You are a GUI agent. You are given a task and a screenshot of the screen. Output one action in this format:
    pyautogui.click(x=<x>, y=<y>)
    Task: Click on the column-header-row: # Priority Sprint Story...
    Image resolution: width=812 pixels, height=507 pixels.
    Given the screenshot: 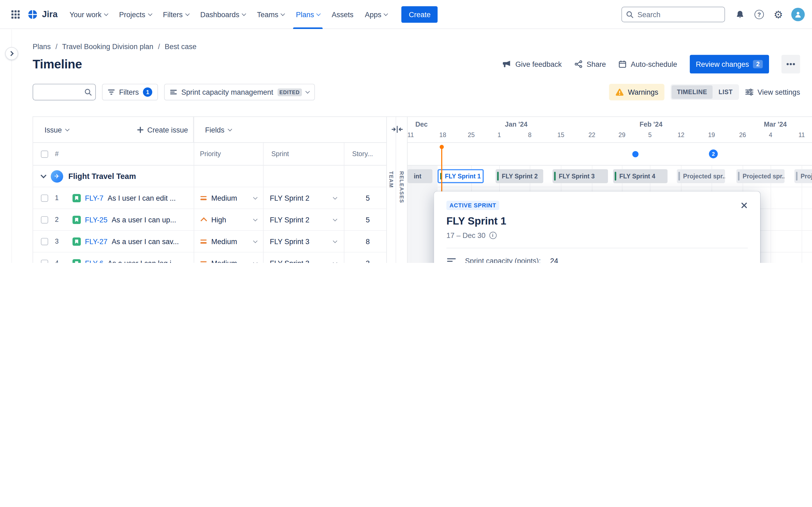 What is the action you would take?
    pyautogui.click(x=209, y=154)
    